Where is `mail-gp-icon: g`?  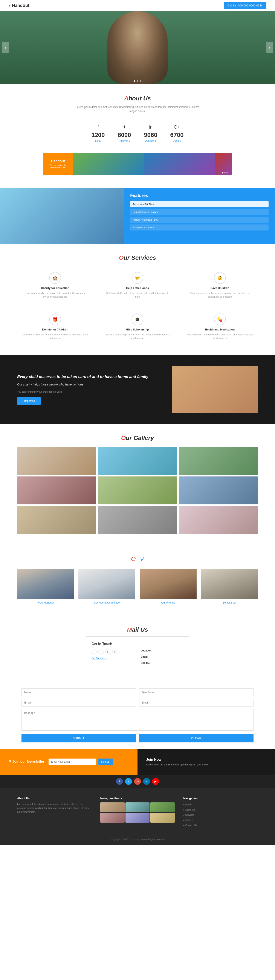 mail-gp-icon: g is located at coordinates (108, 652).